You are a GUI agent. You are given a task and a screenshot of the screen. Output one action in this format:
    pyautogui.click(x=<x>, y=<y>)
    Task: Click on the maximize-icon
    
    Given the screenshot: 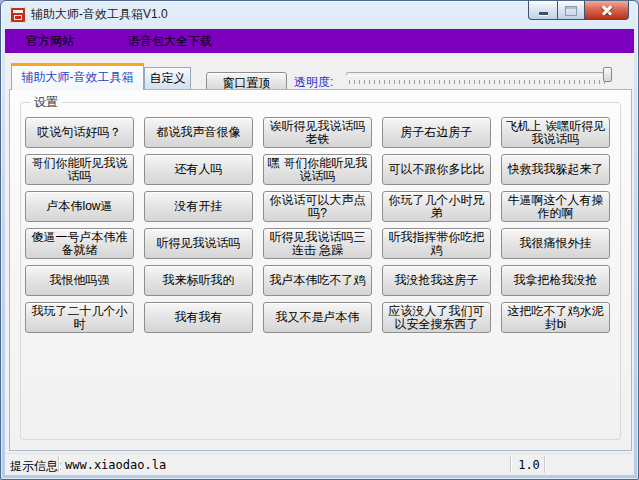 What is the action you would take?
    pyautogui.click(x=571, y=11)
    